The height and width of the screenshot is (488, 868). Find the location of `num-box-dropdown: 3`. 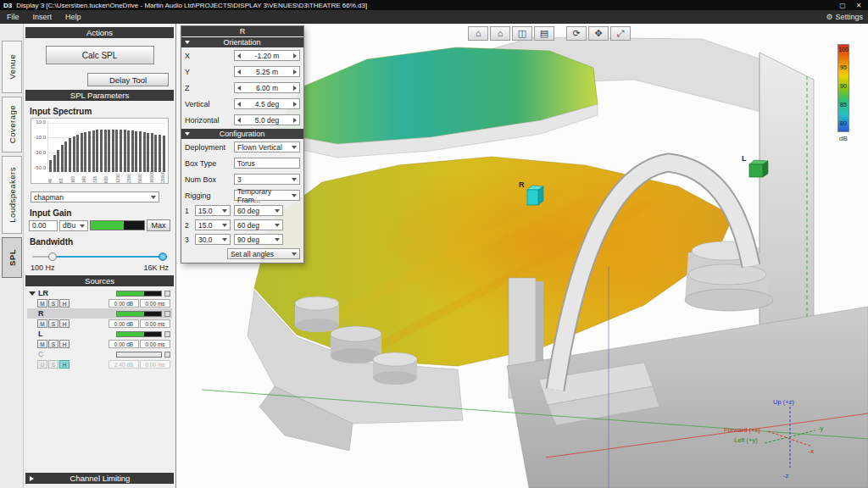

num-box-dropdown: 3 is located at coordinates (267, 180).